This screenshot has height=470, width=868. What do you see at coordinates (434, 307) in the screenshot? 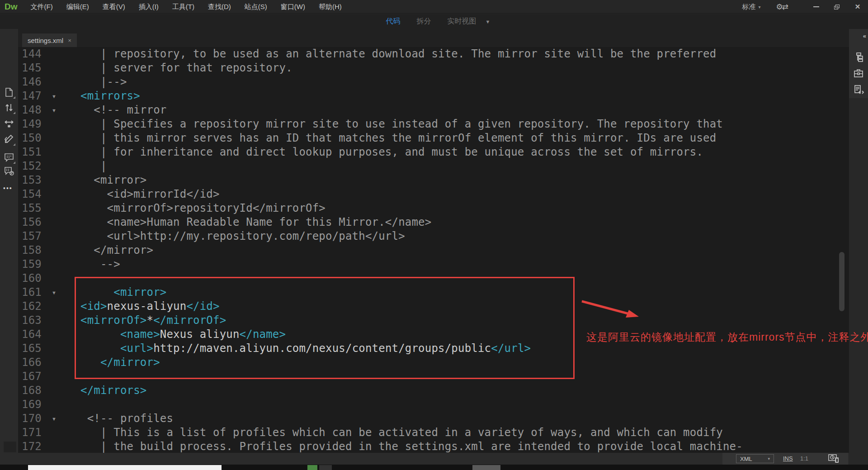
I see `code-line: 162<id>nexus-aliyun</id>` at bounding box center [434, 307].